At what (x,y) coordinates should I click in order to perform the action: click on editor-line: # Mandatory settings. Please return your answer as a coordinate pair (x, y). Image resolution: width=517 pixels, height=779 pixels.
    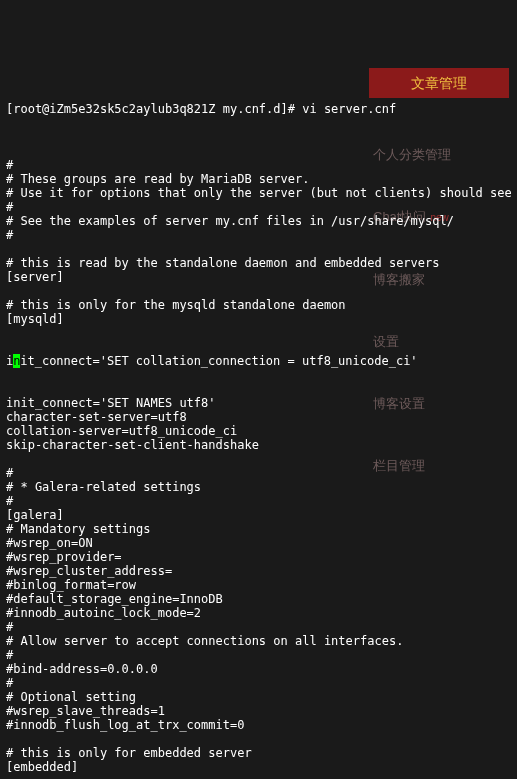
    Looking at the image, I should click on (258, 529).